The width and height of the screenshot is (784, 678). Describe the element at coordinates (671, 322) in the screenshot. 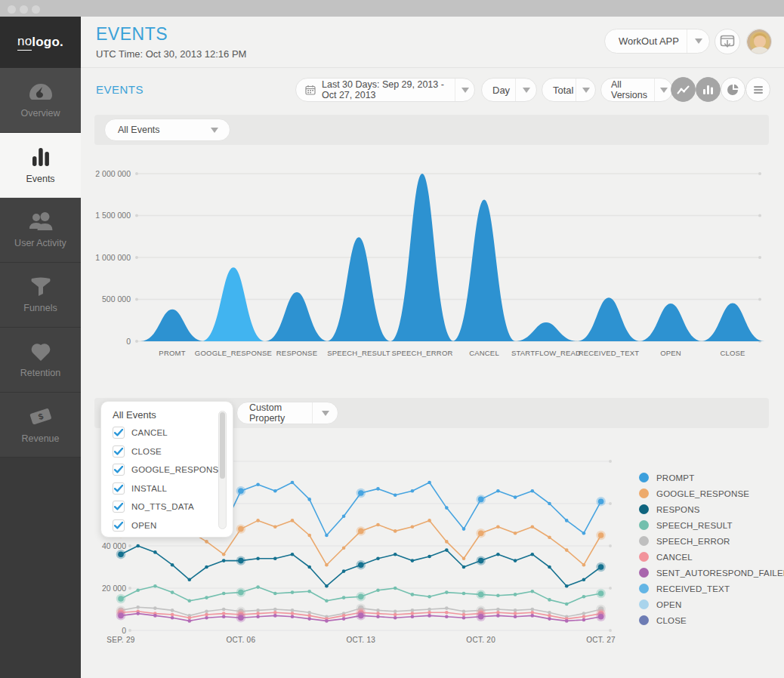

I see `event-peak-open` at that location.